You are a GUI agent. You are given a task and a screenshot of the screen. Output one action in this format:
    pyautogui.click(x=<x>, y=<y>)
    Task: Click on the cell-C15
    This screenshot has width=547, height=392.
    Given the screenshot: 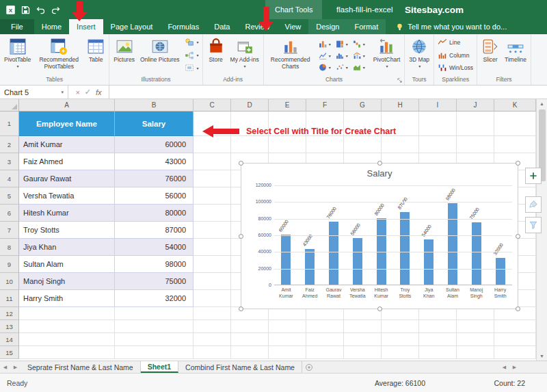 What is the action you would take?
    pyautogui.click(x=212, y=353)
    